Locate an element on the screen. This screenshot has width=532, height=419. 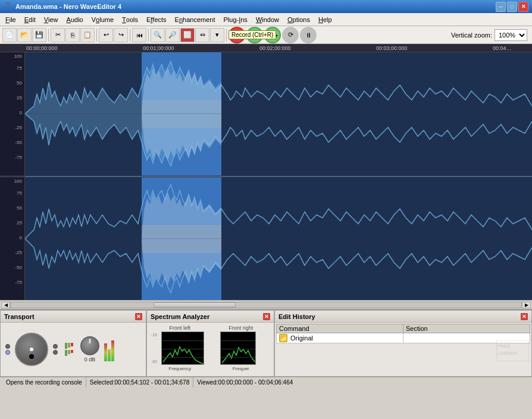
copy-button: ⎘ is located at coordinates (73, 35).